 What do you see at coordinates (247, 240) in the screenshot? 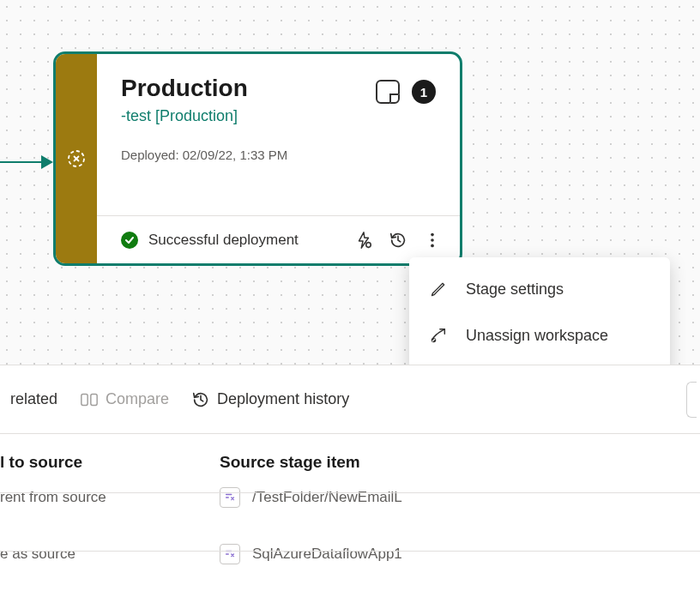
I see `deployment-status-text: Successful deployment` at bounding box center [247, 240].